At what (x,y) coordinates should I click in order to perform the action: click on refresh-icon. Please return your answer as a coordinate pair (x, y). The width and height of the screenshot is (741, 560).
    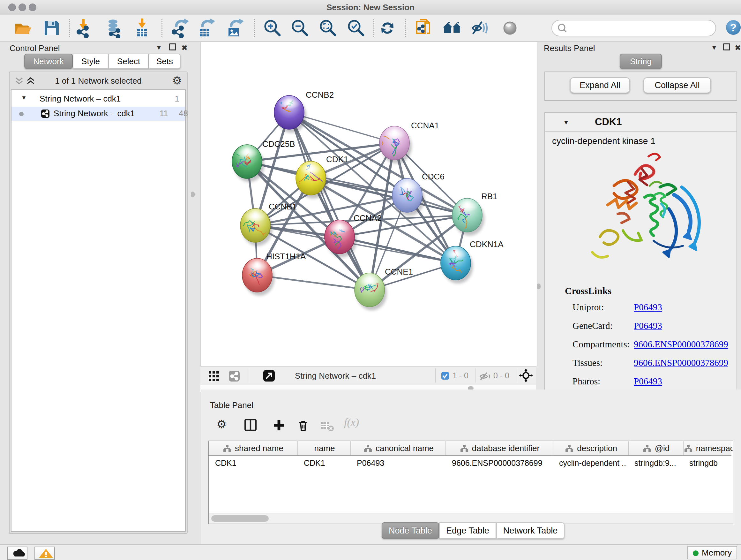
    Looking at the image, I should click on (387, 28).